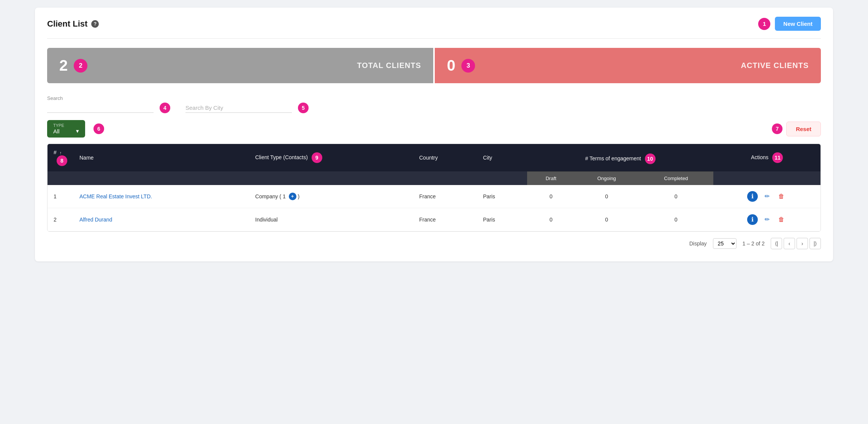 The height and width of the screenshot is (424, 868). I want to click on active-clients-box: 0 3 ACTIVE CLIENTS, so click(628, 65).